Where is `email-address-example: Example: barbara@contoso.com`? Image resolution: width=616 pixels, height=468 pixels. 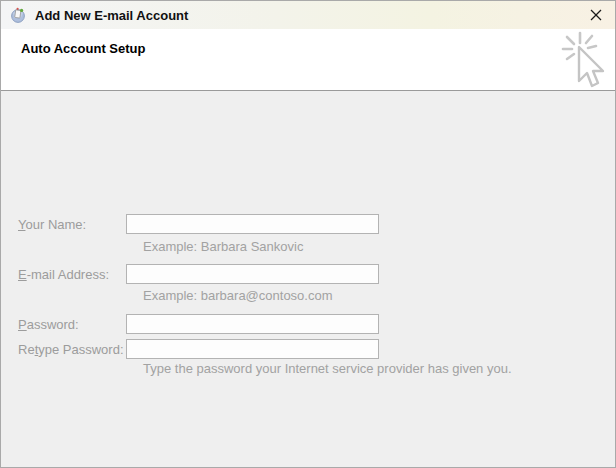
email-address-example: Example: barbara@contoso.com is located at coordinates (238, 296).